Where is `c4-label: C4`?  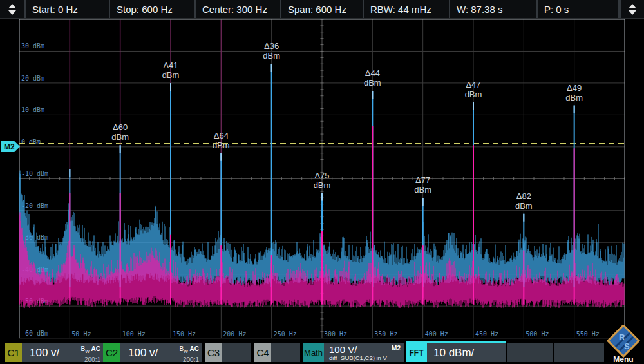
c4-label: C4 is located at coordinates (263, 353).